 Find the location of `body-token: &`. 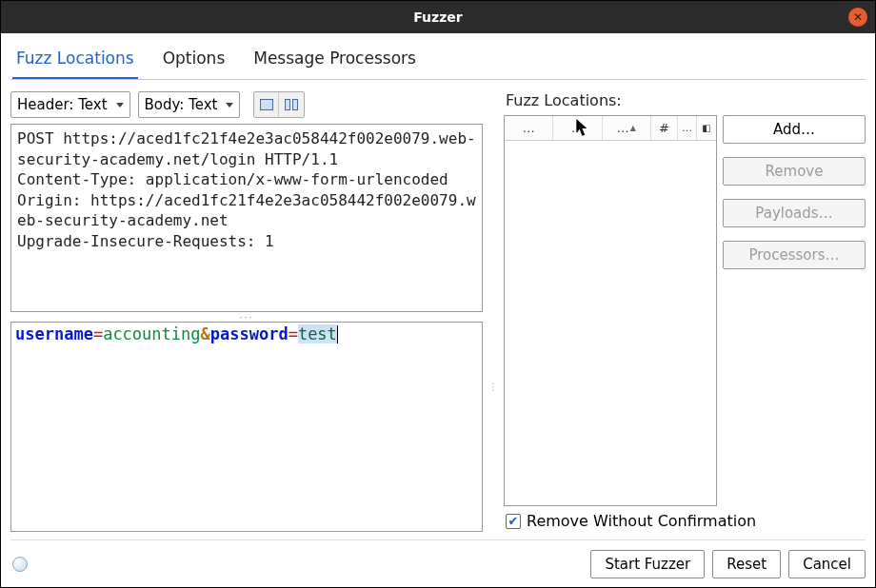

body-token: & is located at coordinates (206, 334).